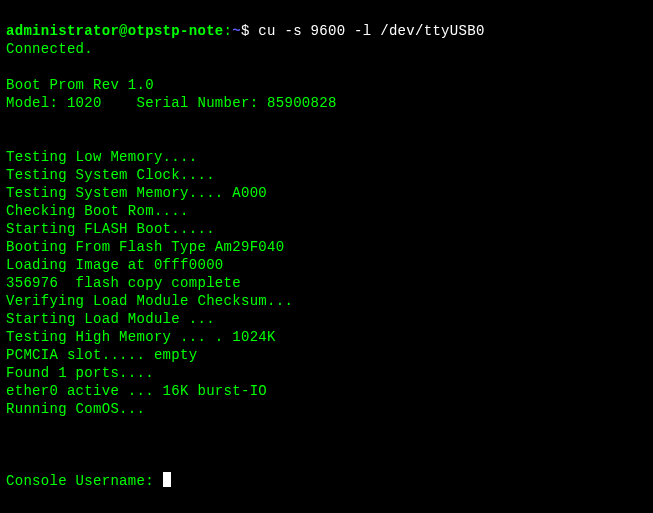 The image size is (653, 513). Describe the element at coordinates (102, 355) in the screenshot. I see `line-pcmcia-slot: PCMCIA slot..... empty` at that location.